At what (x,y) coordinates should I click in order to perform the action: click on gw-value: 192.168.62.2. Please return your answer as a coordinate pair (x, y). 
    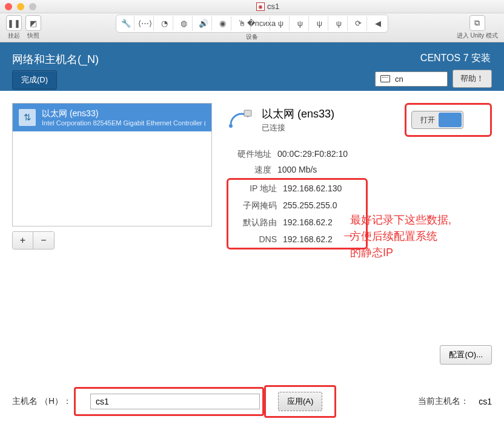
    Looking at the image, I should click on (313, 223).